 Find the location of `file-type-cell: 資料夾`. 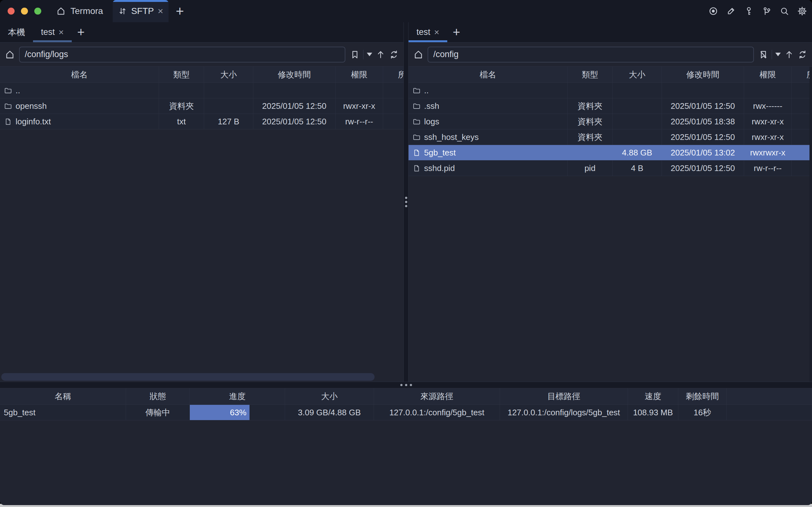

file-type-cell: 資料夾 is located at coordinates (182, 106).